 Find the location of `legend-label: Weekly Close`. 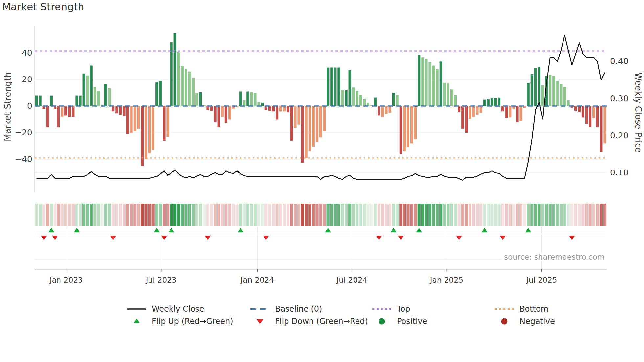

legend-label: Weekly Close is located at coordinates (178, 309).